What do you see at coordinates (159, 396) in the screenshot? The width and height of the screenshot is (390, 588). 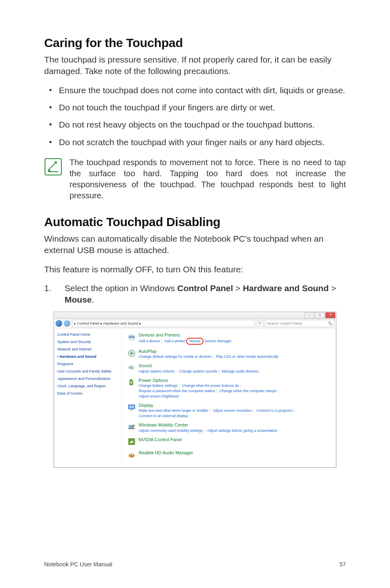 I see `link-power-brightness: Adjust screen brightness` at bounding box center [159, 396].